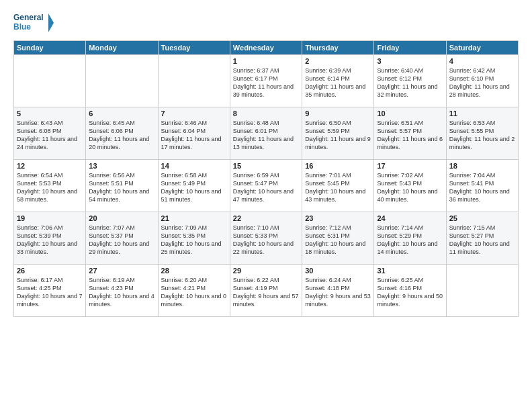 Image resolution: width=532 pixels, height=411 pixels. I want to click on cell-text: Sunrise: 6:22 AM Sunset: 4:19 PM Dayligh…, so click(266, 293).